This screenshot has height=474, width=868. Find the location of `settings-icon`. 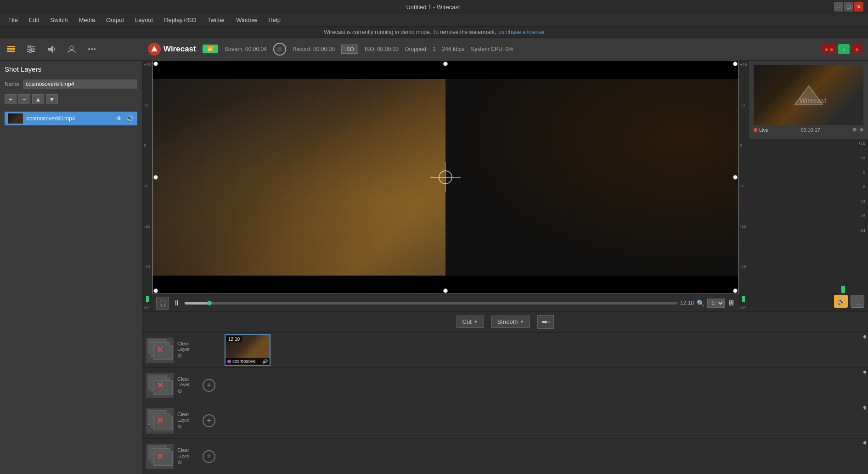

settings-icon is located at coordinates (31, 49).